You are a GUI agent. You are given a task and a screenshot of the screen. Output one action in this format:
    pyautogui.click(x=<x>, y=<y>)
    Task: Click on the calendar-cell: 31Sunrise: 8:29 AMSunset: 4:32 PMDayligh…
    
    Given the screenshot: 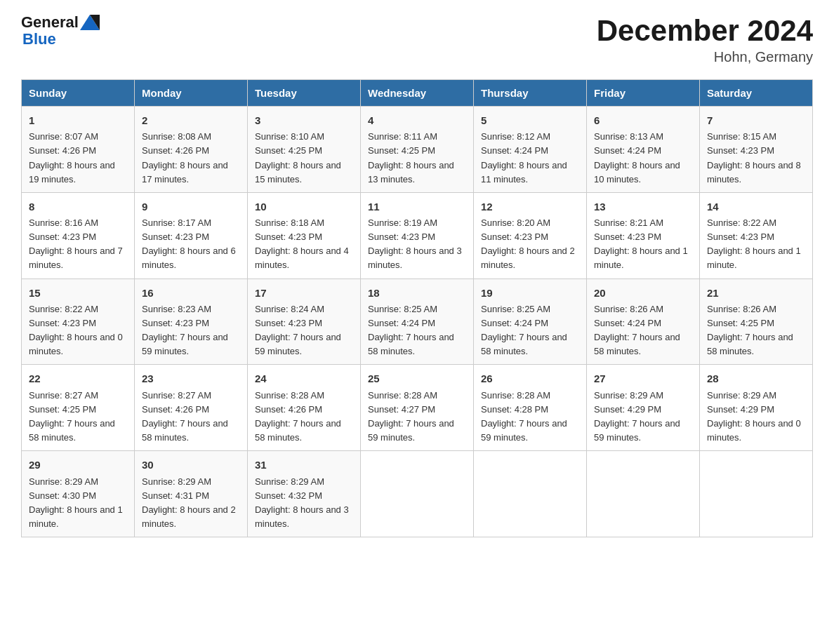 What is the action you would take?
    pyautogui.click(x=305, y=494)
    